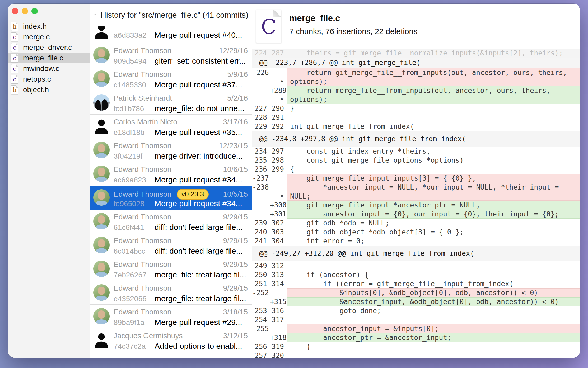 This screenshot has height=368, width=588. I want to click on new-line-number: +315, so click(278, 302).